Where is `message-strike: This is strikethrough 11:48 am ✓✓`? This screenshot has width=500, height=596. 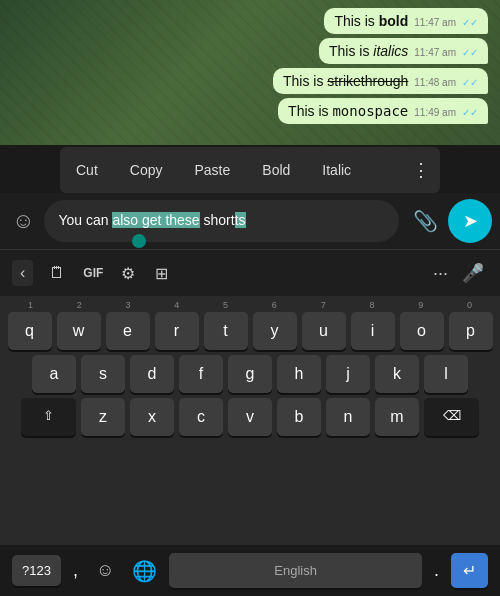 message-strike: This is strikethrough 11:48 am ✓✓ is located at coordinates (380, 81).